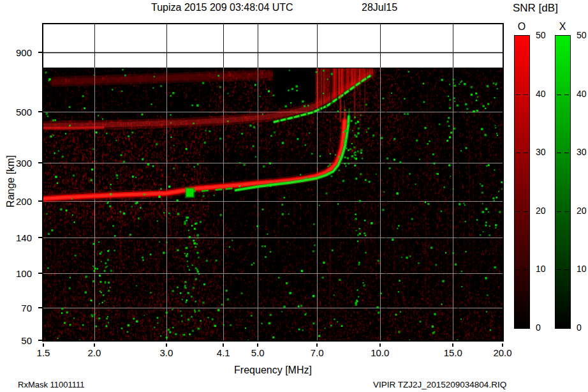 Image resolution: width=588 pixels, height=392 pixels. What do you see at coordinates (582, 269) in the screenshot?
I see `extraordinary-colorbar-label-10: 10` at bounding box center [582, 269].